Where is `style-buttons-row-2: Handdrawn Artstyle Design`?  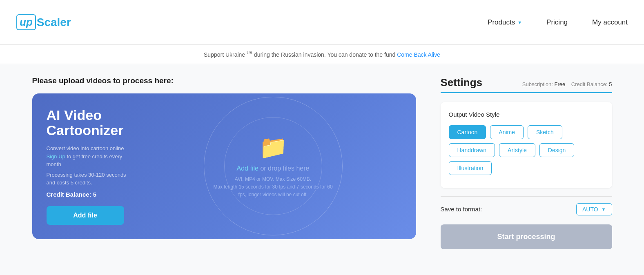
style-buttons-row-2: Handdrawn Artstyle Design is located at coordinates (526, 150).